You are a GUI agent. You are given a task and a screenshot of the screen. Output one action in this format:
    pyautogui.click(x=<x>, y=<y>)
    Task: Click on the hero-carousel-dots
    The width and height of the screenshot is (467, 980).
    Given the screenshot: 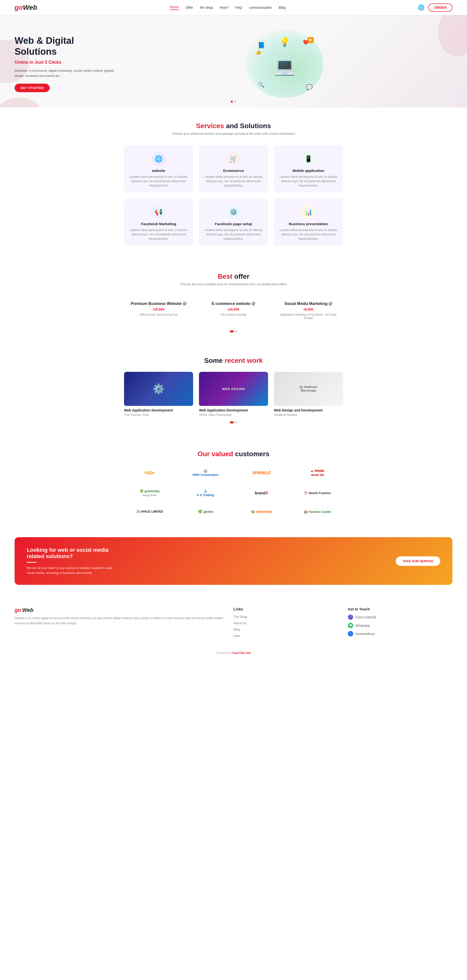 What is the action you would take?
    pyautogui.click(x=234, y=102)
    